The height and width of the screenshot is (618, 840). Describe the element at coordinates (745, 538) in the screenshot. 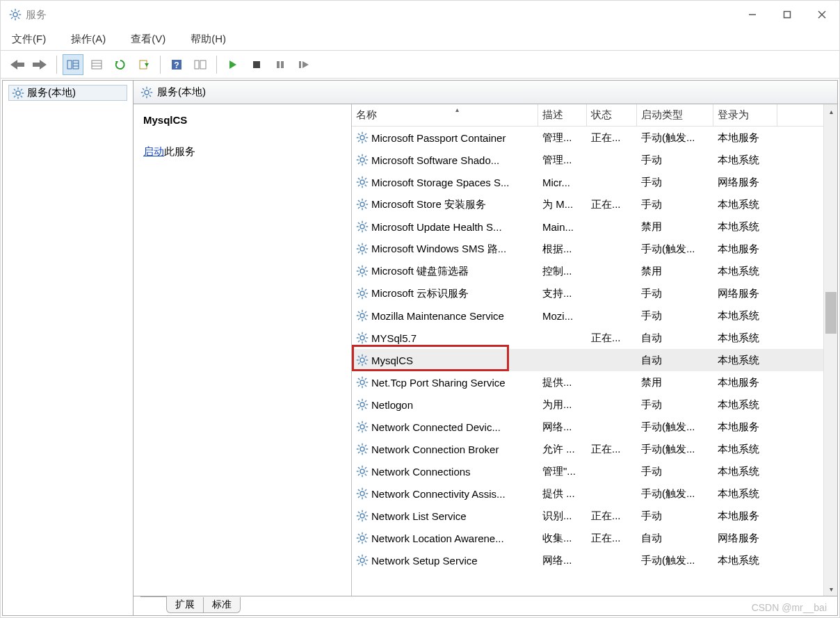

I see `service-logon: 网络服务` at that location.